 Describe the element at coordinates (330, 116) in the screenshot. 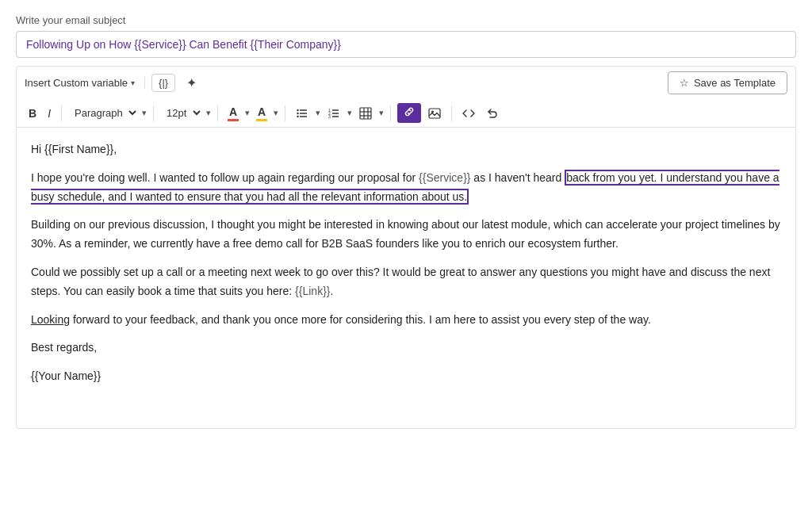

I see `svg-text: 3.` at that location.